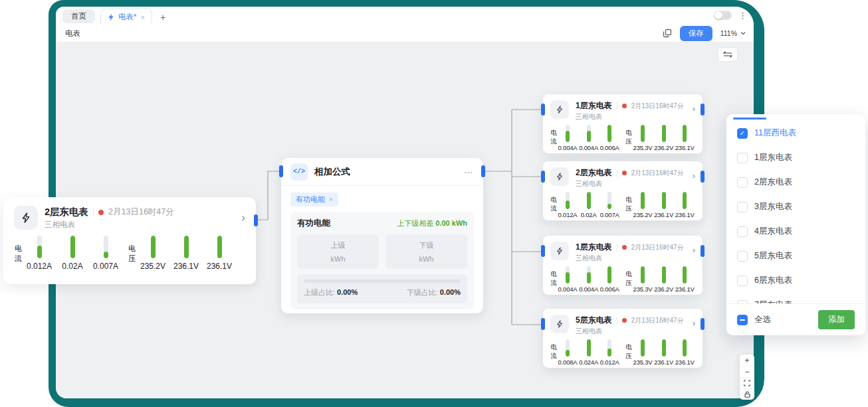 The height and width of the screenshot is (407, 868). Describe the element at coordinates (743, 16) in the screenshot. I see `kebab-menu-icon: ⋮` at that location.